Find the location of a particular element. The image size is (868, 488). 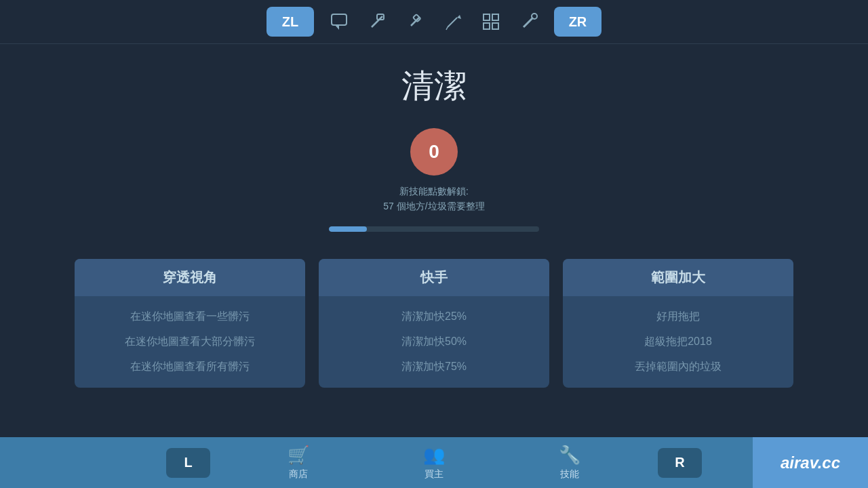

skill-card-1: 快手 清潔加快25% 清潔加快50% 清潔加快75% is located at coordinates (434, 323).